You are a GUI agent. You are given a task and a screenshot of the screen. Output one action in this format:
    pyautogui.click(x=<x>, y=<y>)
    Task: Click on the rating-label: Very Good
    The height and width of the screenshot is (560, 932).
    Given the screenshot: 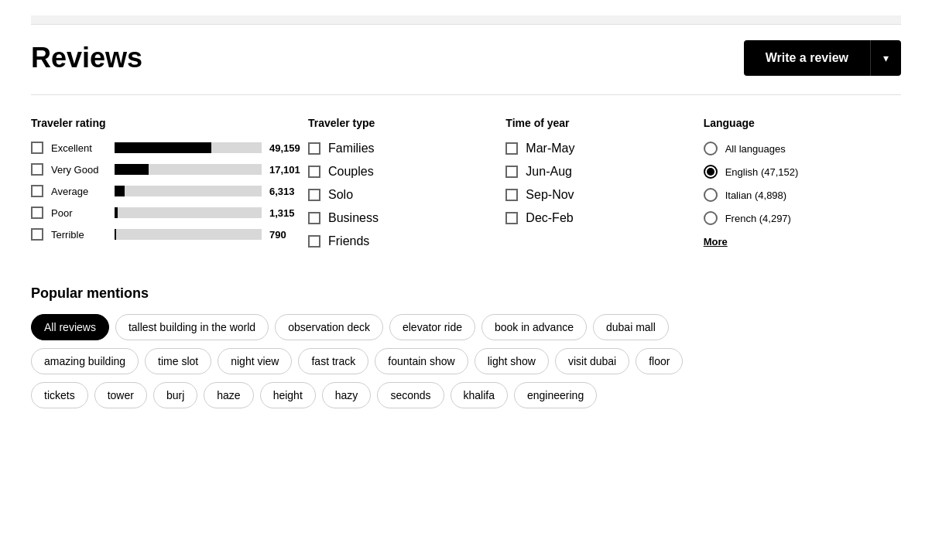 What is the action you would take?
    pyautogui.click(x=79, y=170)
    